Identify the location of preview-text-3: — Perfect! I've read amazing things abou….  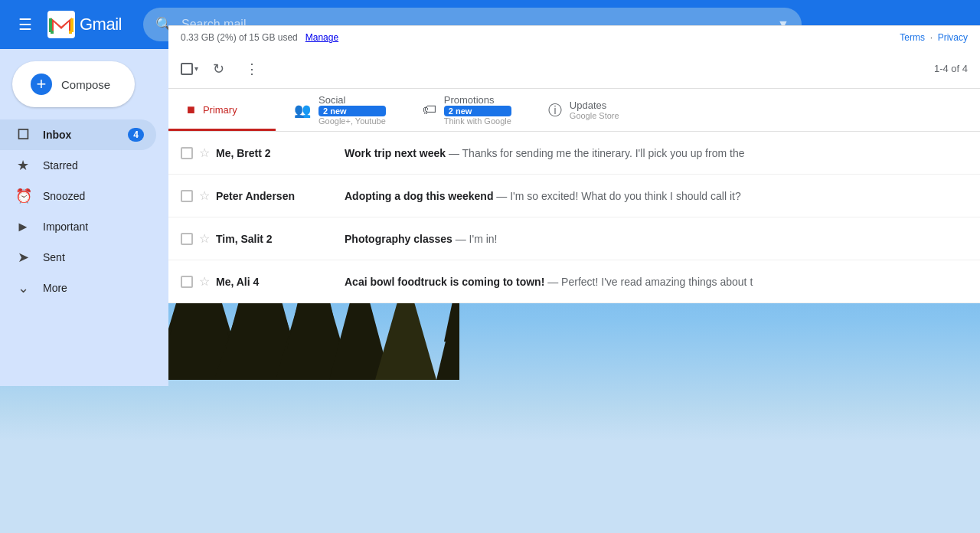
(650, 282).